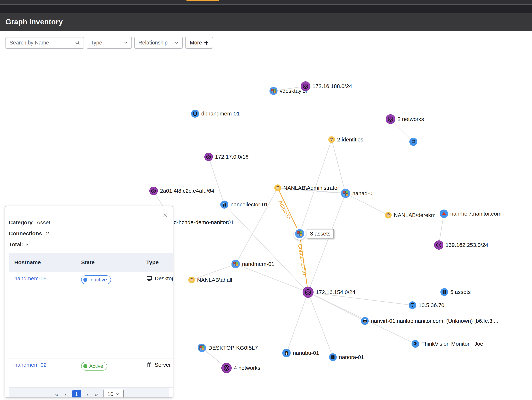  What do you see at coordinates (227, 157) in the screenshot?
I see `graph-node-172-17-0-0-16: 172.17.0.0/16` at bounding box center [227, 157].